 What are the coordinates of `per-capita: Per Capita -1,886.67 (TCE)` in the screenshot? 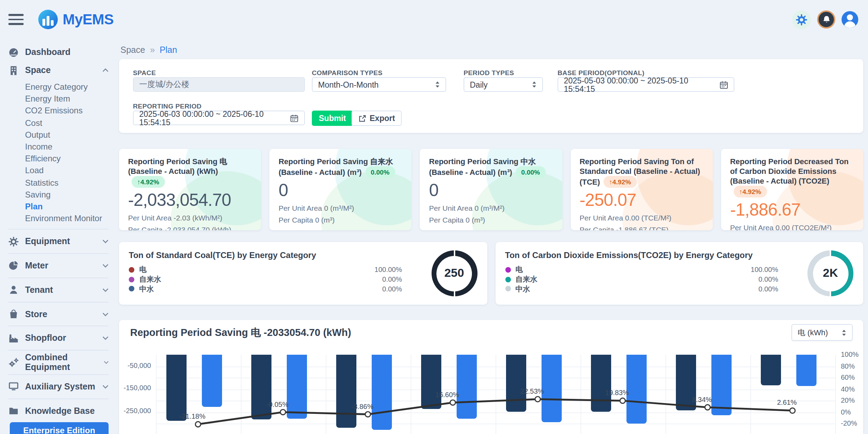 It's located at (641, 228).